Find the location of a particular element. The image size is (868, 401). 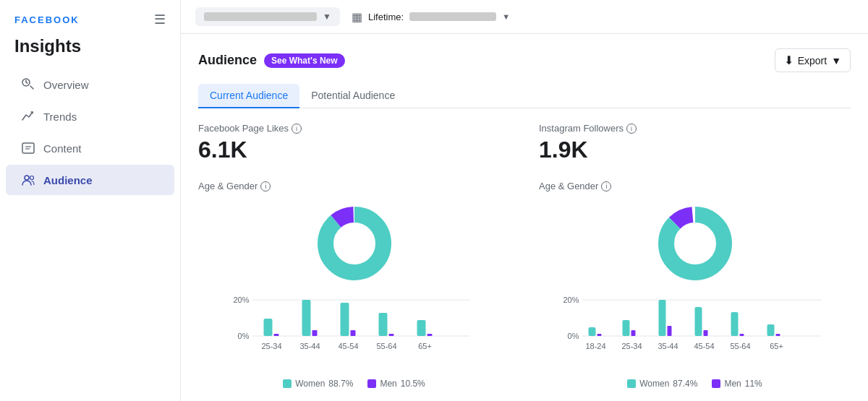

audience-tabs: Current Audience Potential Audience is located at coordinates (524, 96).